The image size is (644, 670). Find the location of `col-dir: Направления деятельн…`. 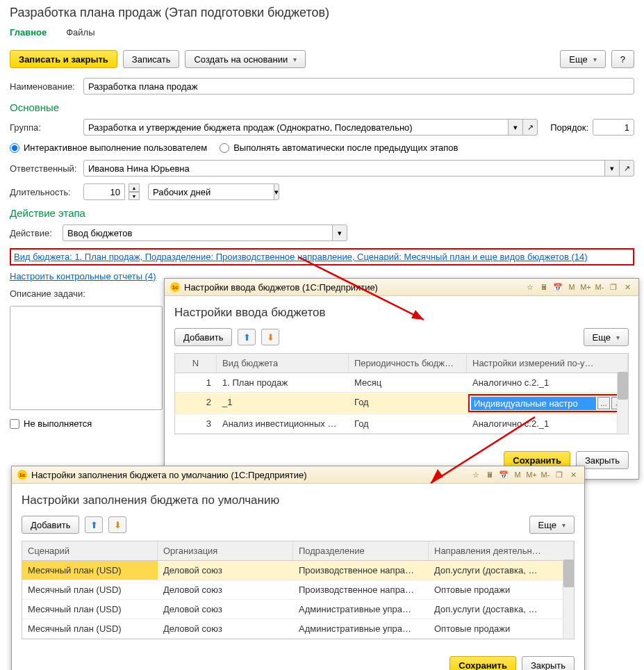

col-dir: Направления деятельн… is located at coordinates (502, 550).